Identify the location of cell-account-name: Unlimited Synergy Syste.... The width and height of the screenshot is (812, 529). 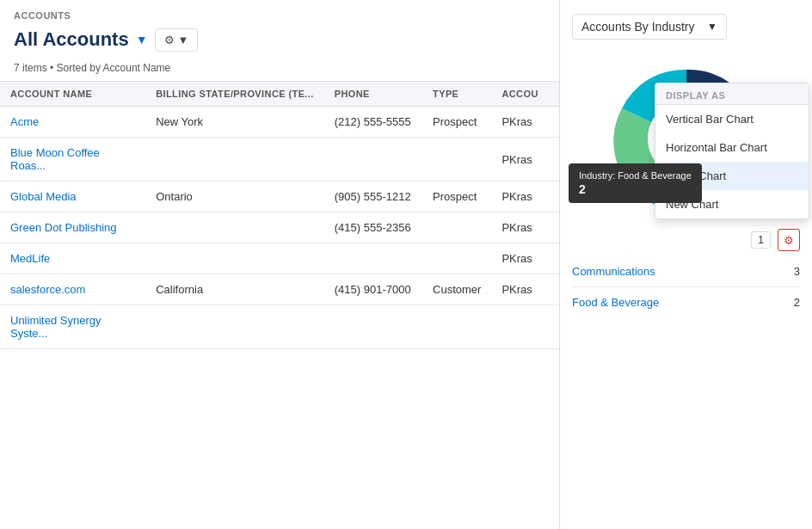
(72, 327).